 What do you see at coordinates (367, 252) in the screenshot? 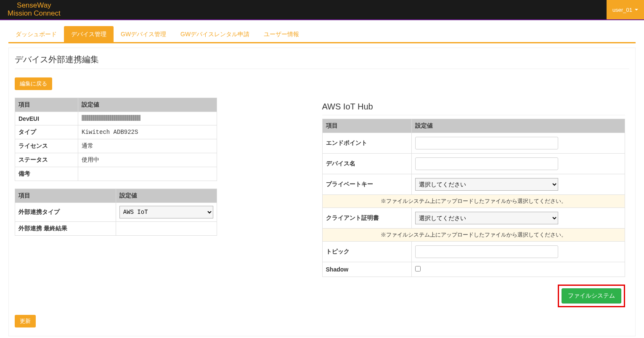
I see `topic-label: トピック` at bounding box center [367, 252].